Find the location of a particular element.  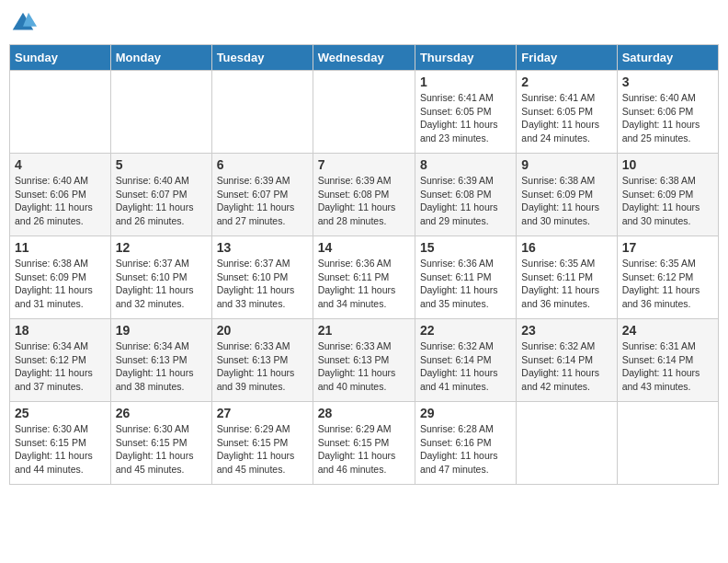

day-number: 16 is located at coordinates (566, 247).